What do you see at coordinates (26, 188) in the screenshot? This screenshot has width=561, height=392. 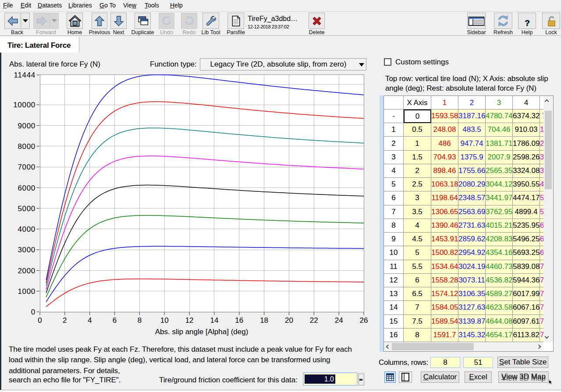 I see `svg-text: 6000` at bounding box center [26, 188].